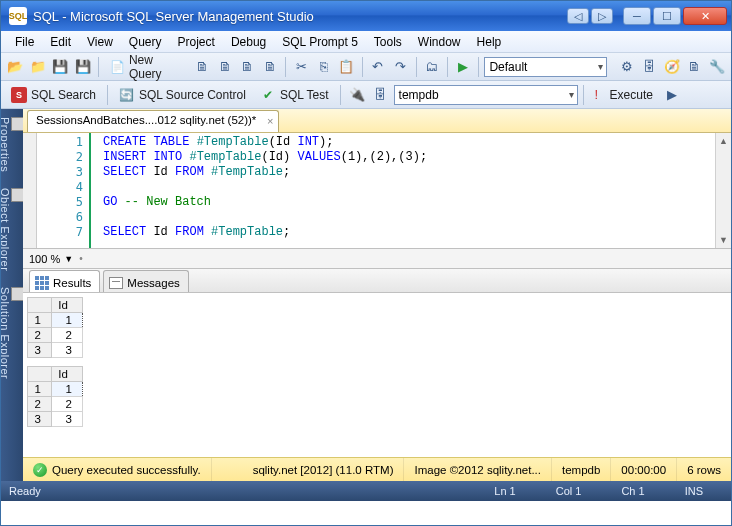 The width and height of the screenshot is (732, 526). I want to click on status-db: tempdb, so click(582, 470).